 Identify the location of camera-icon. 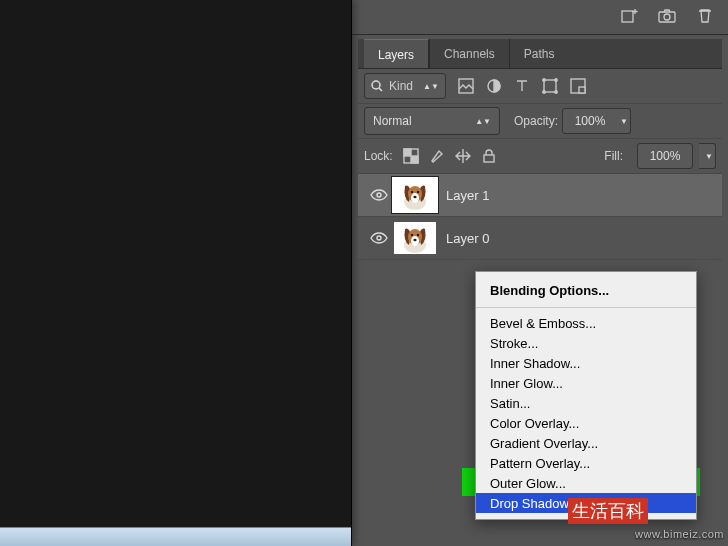
(667, 18).